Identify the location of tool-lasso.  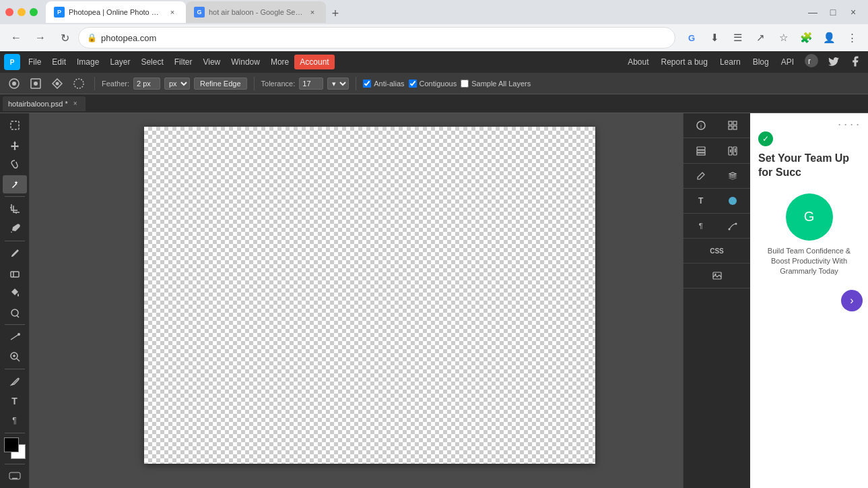
(15, 164).